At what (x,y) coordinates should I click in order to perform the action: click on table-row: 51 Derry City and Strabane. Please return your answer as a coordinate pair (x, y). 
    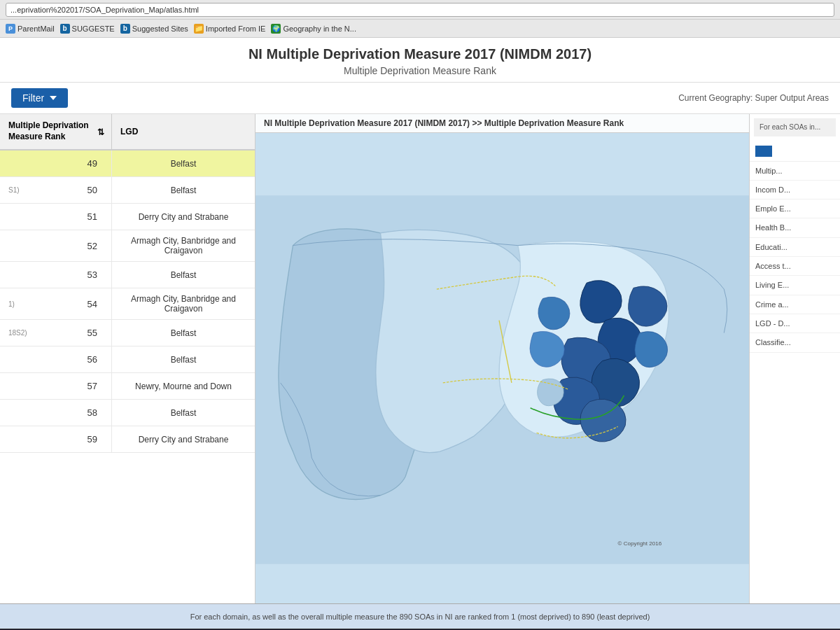
    Looking at the image, I should click on (127, 217).